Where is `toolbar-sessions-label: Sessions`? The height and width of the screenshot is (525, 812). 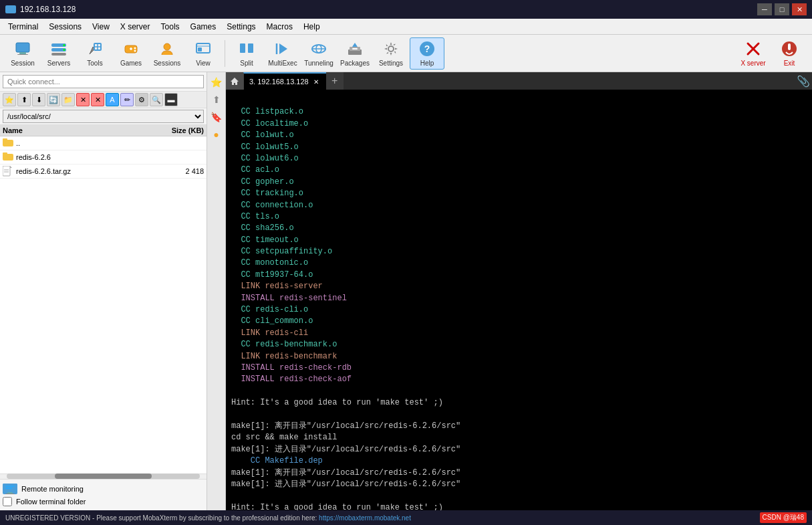 toolbar-sessions-label: Sessions is located at coordinates (167, 63).